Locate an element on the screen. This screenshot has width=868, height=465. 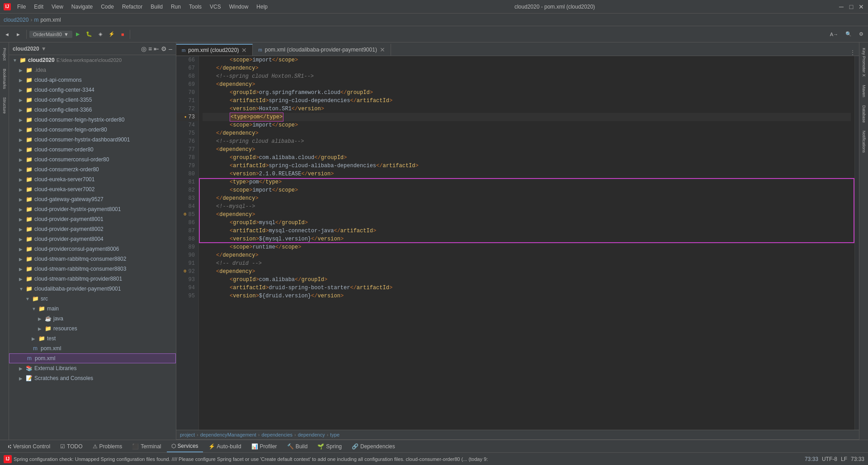
menu-run: Run is located at coordinates (176, 7).